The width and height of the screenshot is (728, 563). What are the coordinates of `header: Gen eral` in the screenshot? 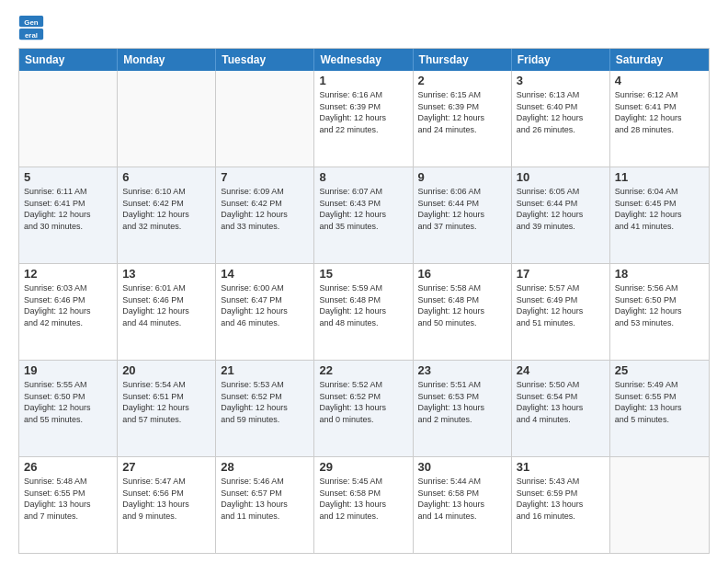 It's located at (364, 28).